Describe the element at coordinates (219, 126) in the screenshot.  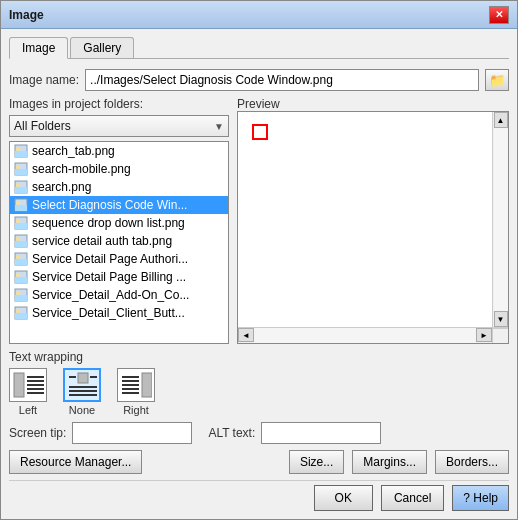
I see `chevron-down-icon: ▼` at that location.